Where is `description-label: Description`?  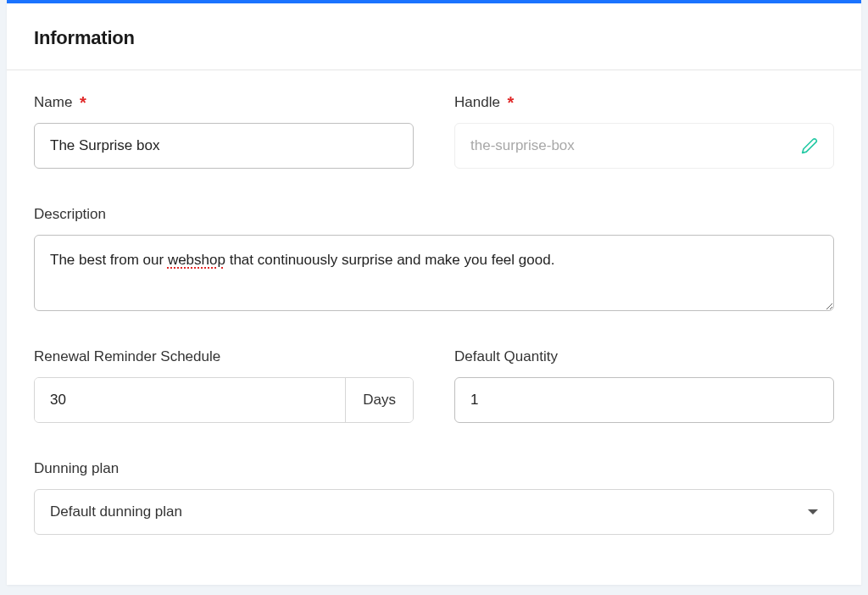 description-label: Description is located at coordinates (434, 214).